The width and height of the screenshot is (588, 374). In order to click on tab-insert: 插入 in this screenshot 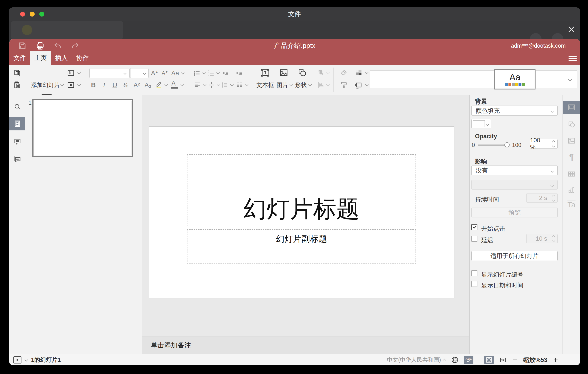, I will do `click(62, 58)`.